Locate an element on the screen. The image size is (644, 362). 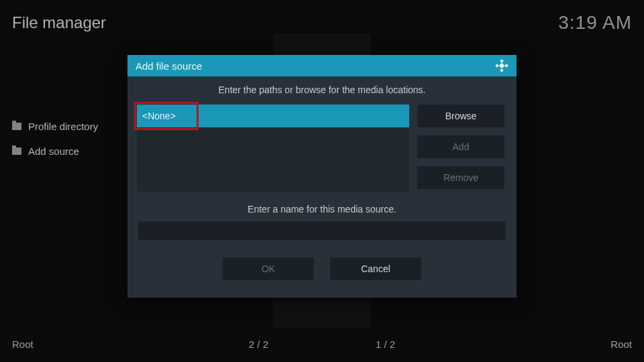
bottom-bar: Root 2 / 2 1 / 2 Root is located at coordinates (322, 345).